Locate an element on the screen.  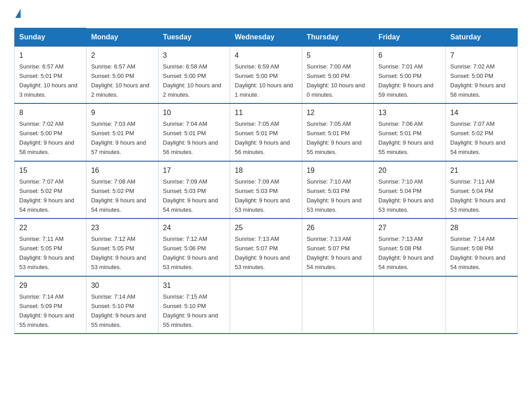
day-cell: 25 Sunrise: 7:13 AMSunset: 5:07 PMDaylig… is located at coordinates (266, 247).